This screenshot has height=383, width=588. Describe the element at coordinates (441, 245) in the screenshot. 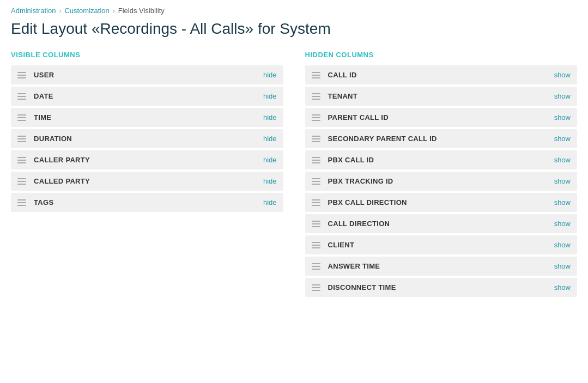

I see `table-row: CLIENT show` at that location.